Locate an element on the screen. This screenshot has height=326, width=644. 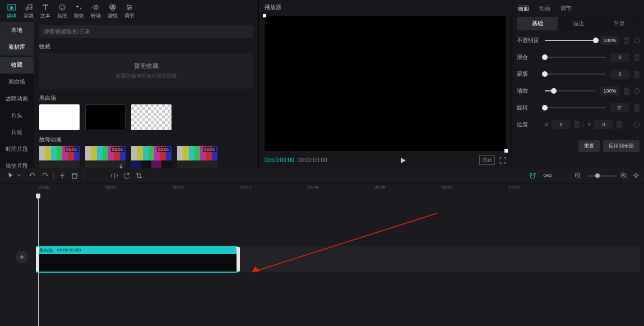
value-mask: 0 is located at coordinates (620, 74).